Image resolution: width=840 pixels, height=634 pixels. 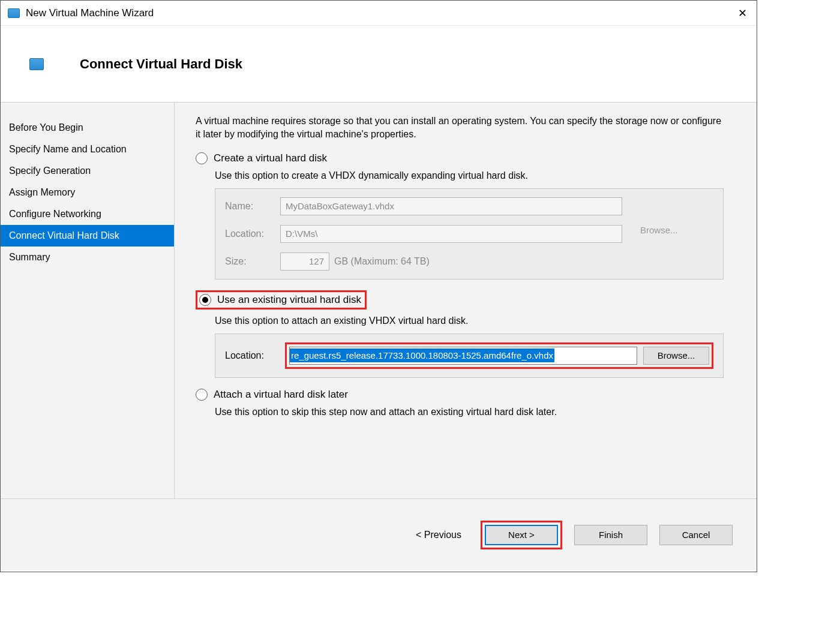 What do you see at coordinates (270, 158) in the screenshot?
I see `option-create-label: Create a virtual hard disk` at bounding box center [270, 158].